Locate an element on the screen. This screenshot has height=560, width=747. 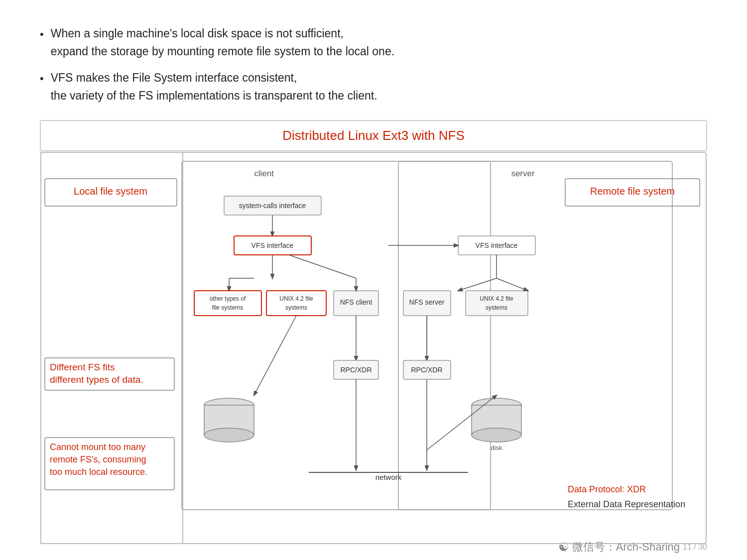
watermark-text: 微信号：Arch-Sharing is located at coordinates (626, 547).